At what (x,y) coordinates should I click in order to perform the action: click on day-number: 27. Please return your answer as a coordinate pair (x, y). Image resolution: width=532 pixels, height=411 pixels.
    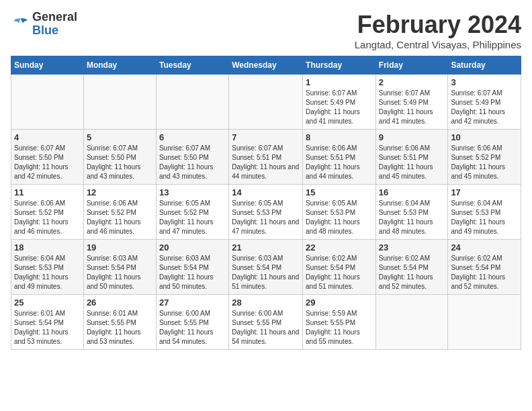
    Looking at the image, I should click on (192, 302).